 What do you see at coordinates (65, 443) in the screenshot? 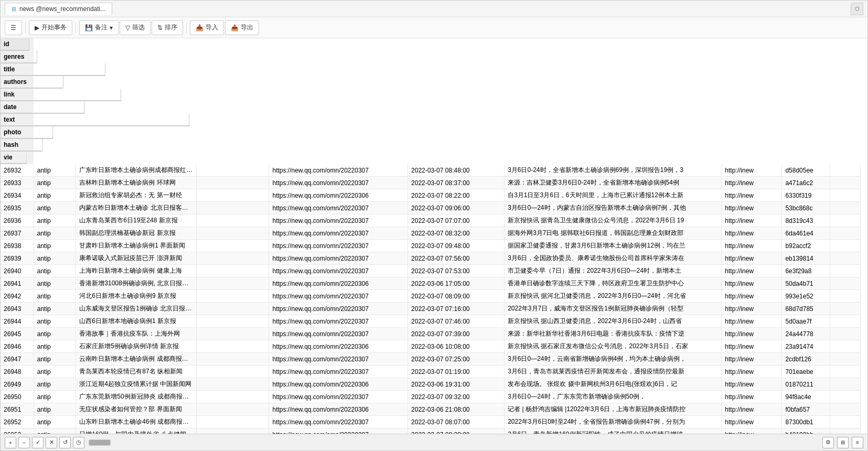
I see `refresh-btn: ↺` at bounding box center [65, 443].